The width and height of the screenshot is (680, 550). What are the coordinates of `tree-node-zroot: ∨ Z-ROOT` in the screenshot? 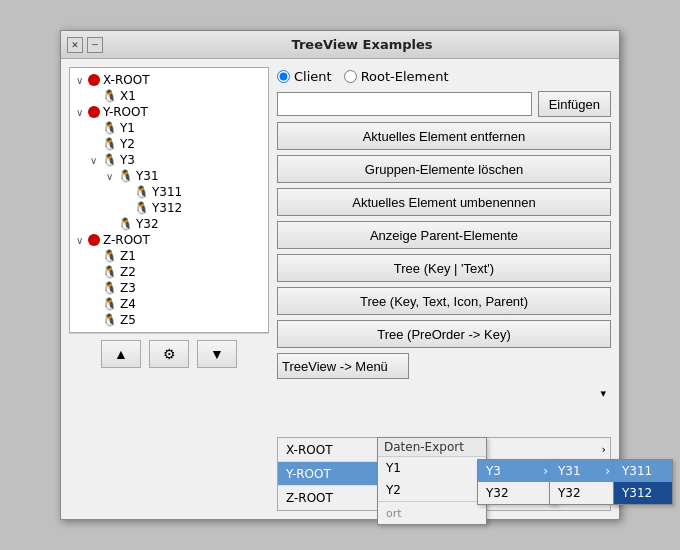 It's located at (169, 240).